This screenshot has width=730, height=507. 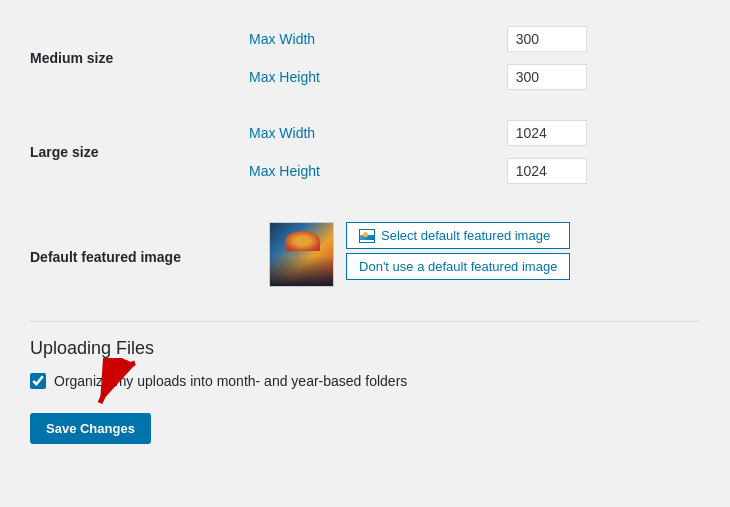 I want to click on image-icon, so click(x=367, y=236).